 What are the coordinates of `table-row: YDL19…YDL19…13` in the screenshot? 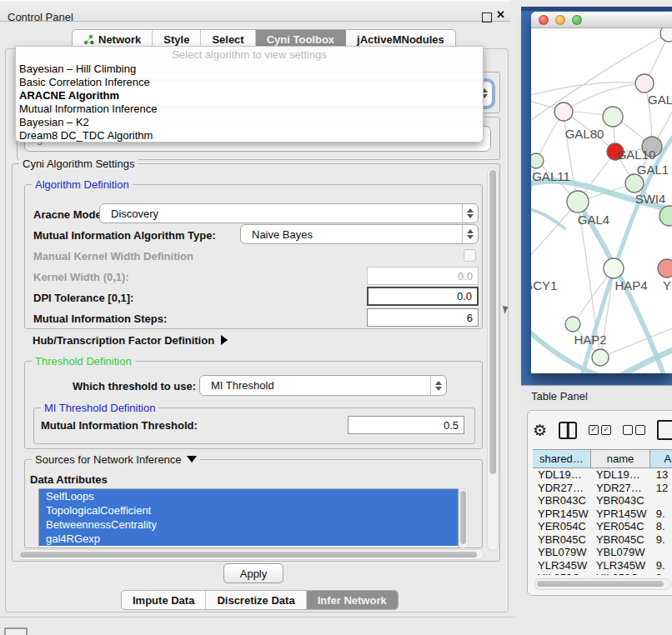 It's located at (602, 475).